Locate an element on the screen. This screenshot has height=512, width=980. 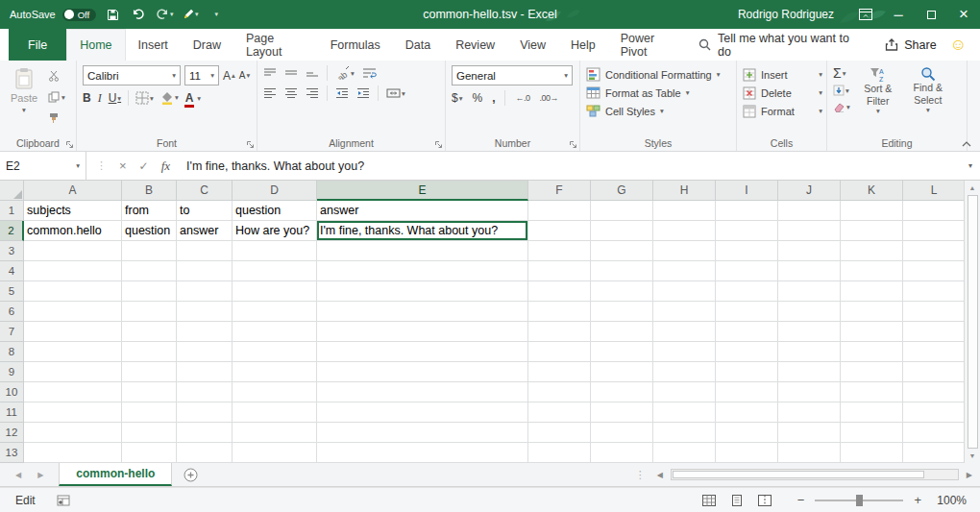
cell-styles-button: Cell Styles ▾ is located at coordinates (659, 111).